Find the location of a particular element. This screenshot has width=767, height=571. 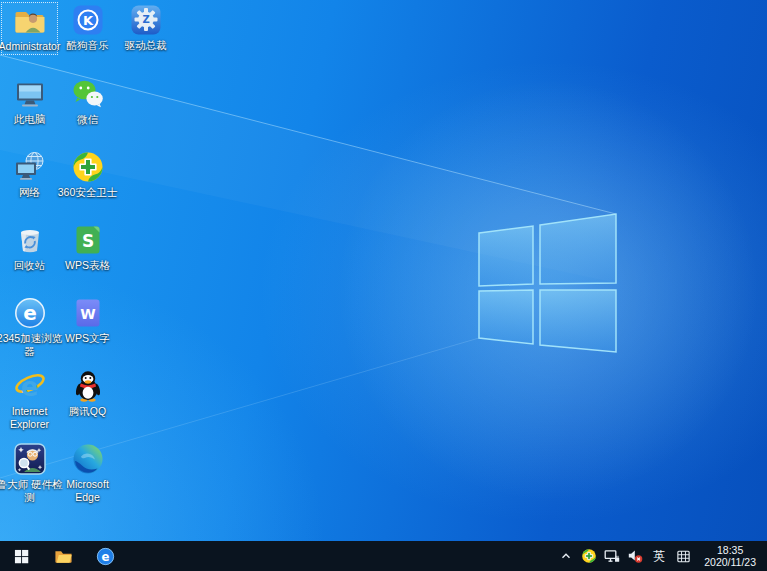

desktop-icon-this-pc: 此电脑 is located at coordinates (30, 102).